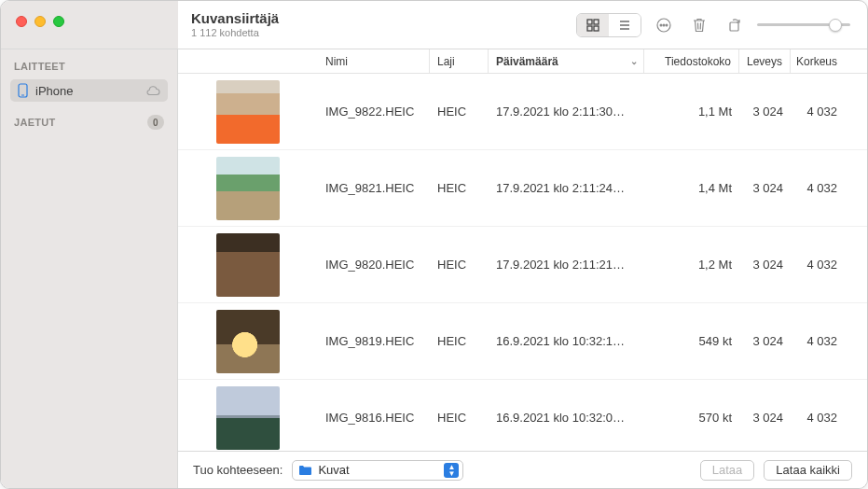 The height and width of the screenshot is (489, 868). Describe the element at coordinates (817, 62) in the screenshot. I see `col-height-label: Korkeus` at that location.